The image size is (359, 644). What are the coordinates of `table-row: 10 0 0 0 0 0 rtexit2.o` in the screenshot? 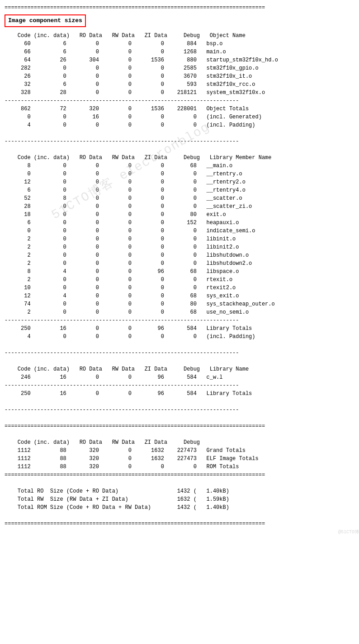 It's located at (182, 288).